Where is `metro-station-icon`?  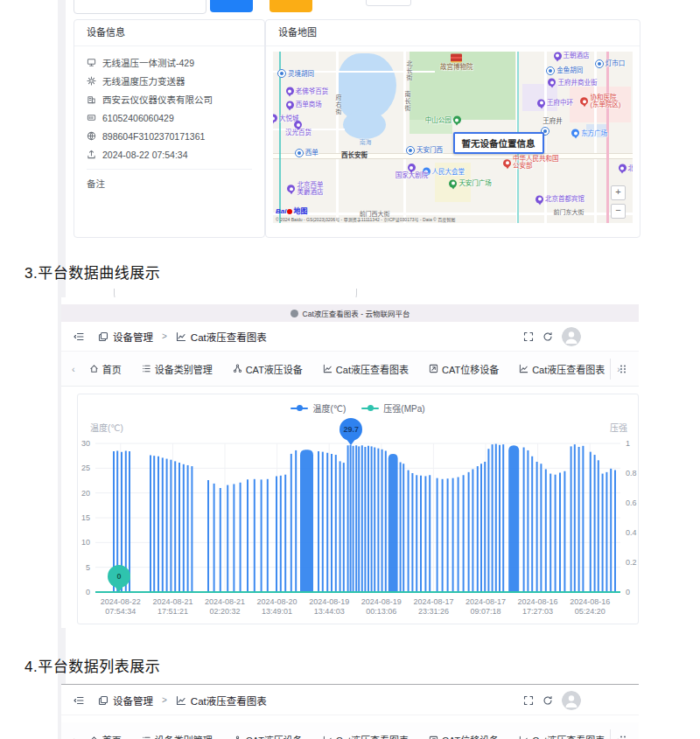 metro-station-icon is located at coordinates (299, 153).